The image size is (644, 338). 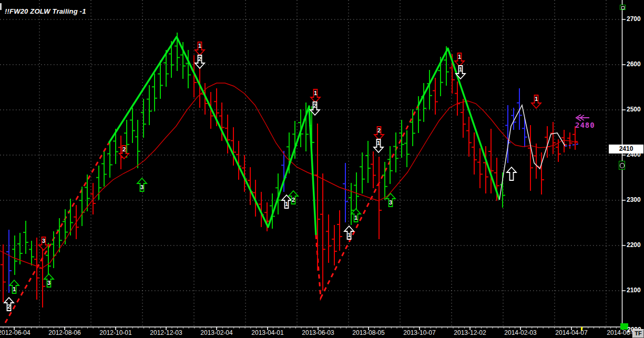 I want to click on x-axis-label: 2012-06-04, so click(x=15, y=333).